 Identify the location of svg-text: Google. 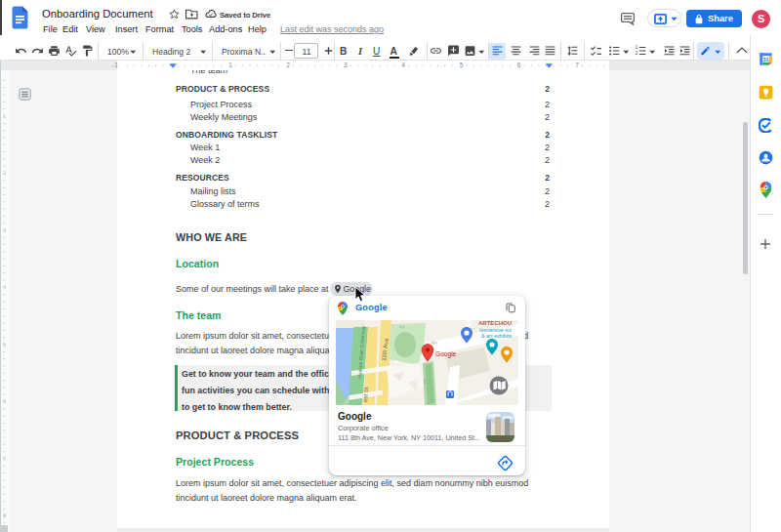
(446, 354).